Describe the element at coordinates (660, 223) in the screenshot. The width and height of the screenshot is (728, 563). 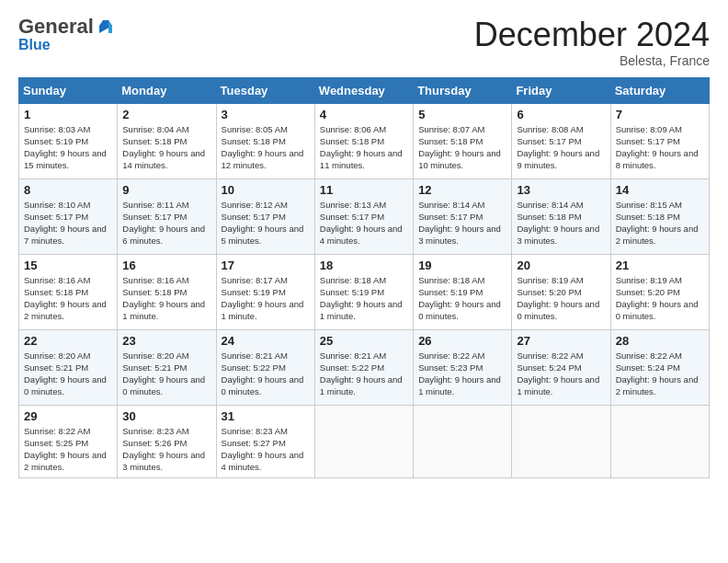
I see `day-info: Sunrise: 8:15 AMSunset: 5:18 PMDaylight:…` at that location.